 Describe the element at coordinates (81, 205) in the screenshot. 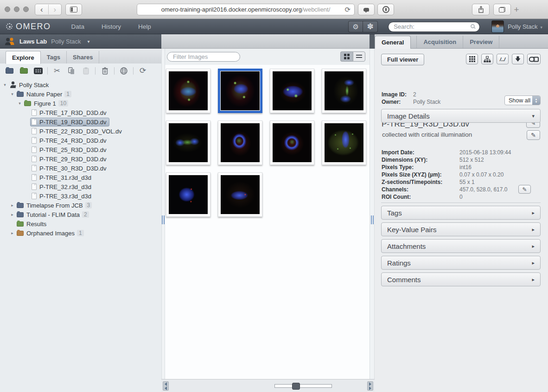

I see `tree-item-timelapse-from-jcb: ▸Timelapse From JCB3` at that location.